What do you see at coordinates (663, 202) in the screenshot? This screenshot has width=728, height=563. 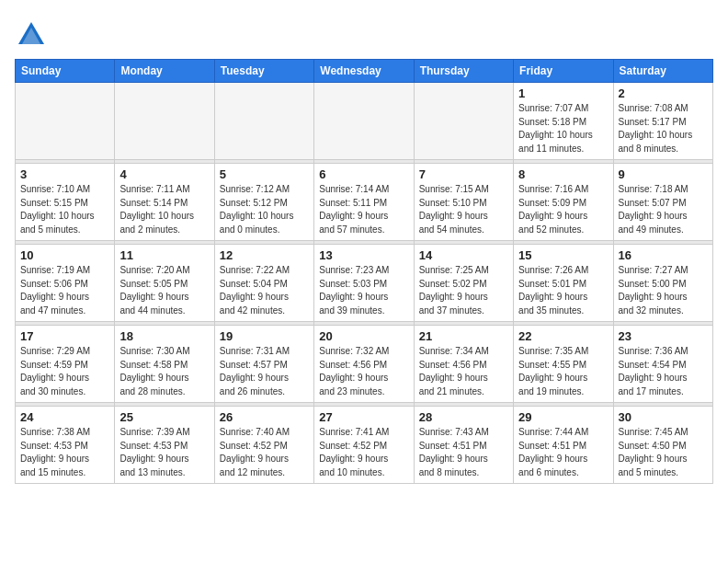 I see `calendar-cell: 9Sunrise: 7:18 AM Sunset: 5:07 PM Daylig…` at bounding box center [663, 202].